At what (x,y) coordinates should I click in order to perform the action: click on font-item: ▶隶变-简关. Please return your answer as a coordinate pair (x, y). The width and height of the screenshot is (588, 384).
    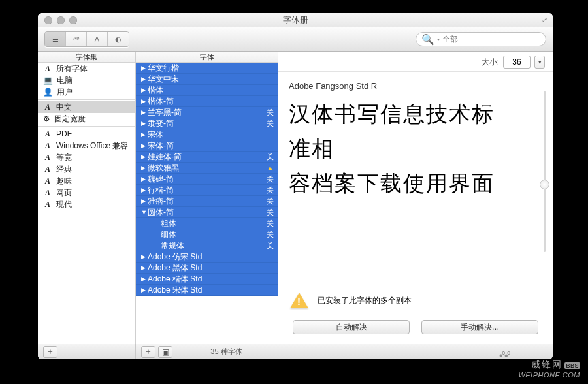
    Looking at the image, I should click on (206, 124).